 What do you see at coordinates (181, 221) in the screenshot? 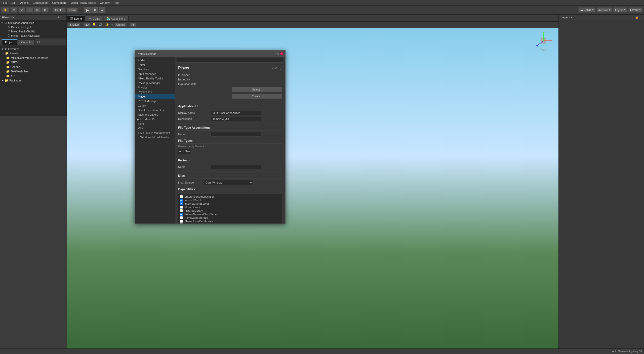
I see `cap-shared-certs-check` at bounding box center [181, 221].